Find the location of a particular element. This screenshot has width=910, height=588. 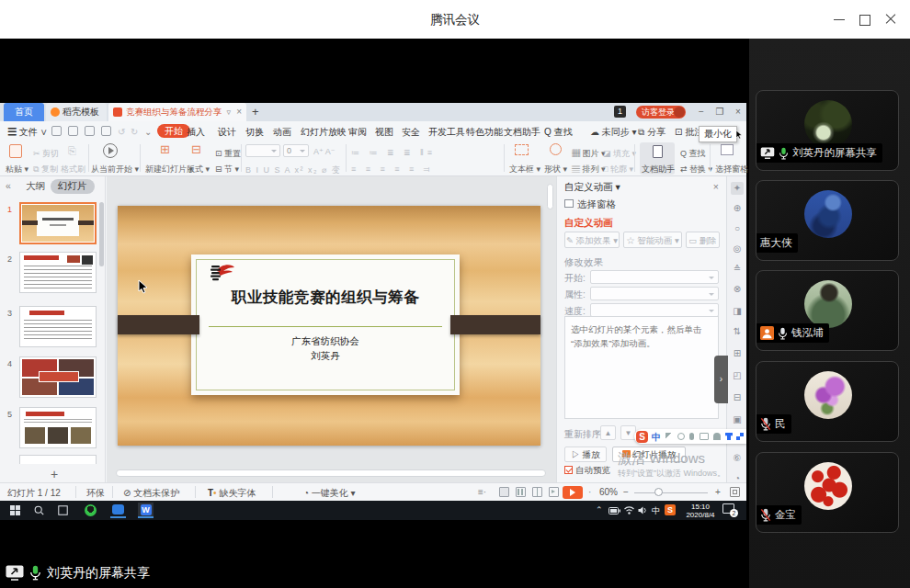

menu-find: Q 查找 is located at coordinates (559, 132).